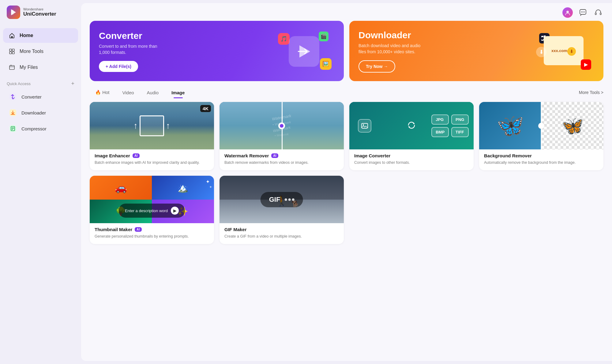  I want to click on logo-text: Wondershare UniConverter, so click(40, 12).